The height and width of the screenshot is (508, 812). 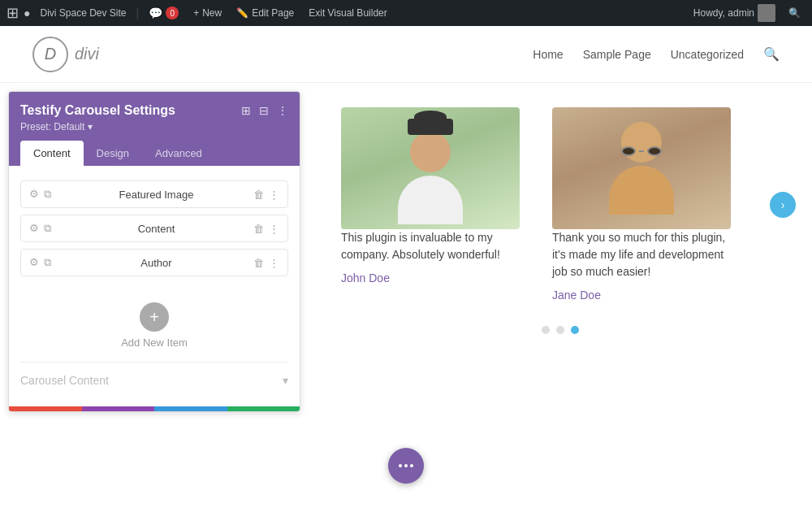 I want to click on item-row: ⚙ ⧉ Content 🗑 ⋮, so click(x=154, y=228).